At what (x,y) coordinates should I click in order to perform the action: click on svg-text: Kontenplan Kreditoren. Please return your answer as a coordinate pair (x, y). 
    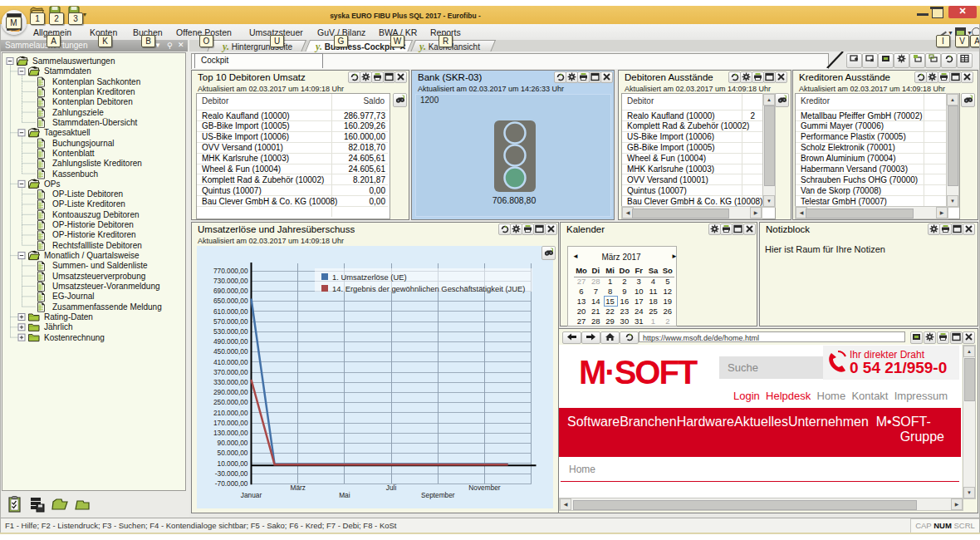
    Looking at the image, I should click on (94, 91).